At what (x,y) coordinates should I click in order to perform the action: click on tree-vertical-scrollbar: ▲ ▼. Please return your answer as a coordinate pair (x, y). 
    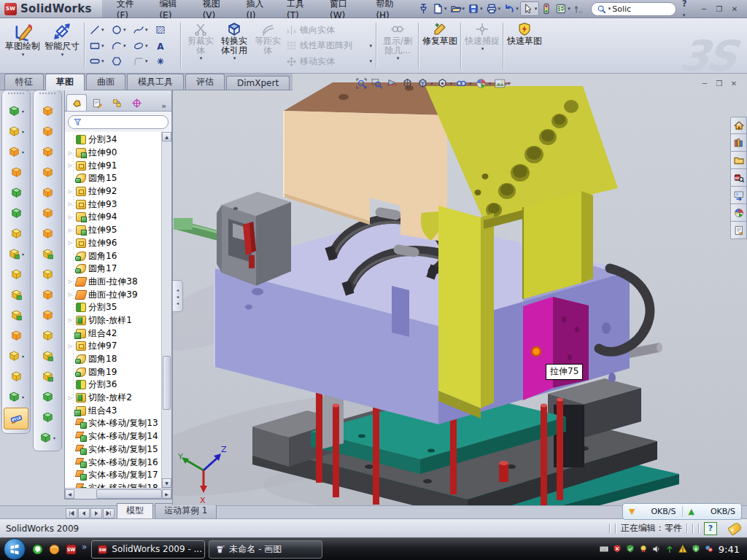
    Looking at the image, I should click on (166, 310).